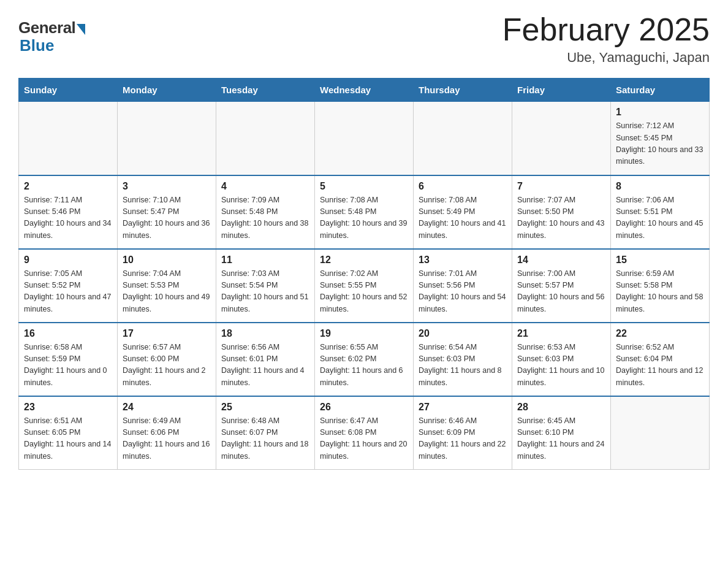 The image size is (728, 563). I want to click on calendar-cell: 18Sunrise: 6:56 AMSunset: 6:01 PMDayligh…, so click(266, 359).